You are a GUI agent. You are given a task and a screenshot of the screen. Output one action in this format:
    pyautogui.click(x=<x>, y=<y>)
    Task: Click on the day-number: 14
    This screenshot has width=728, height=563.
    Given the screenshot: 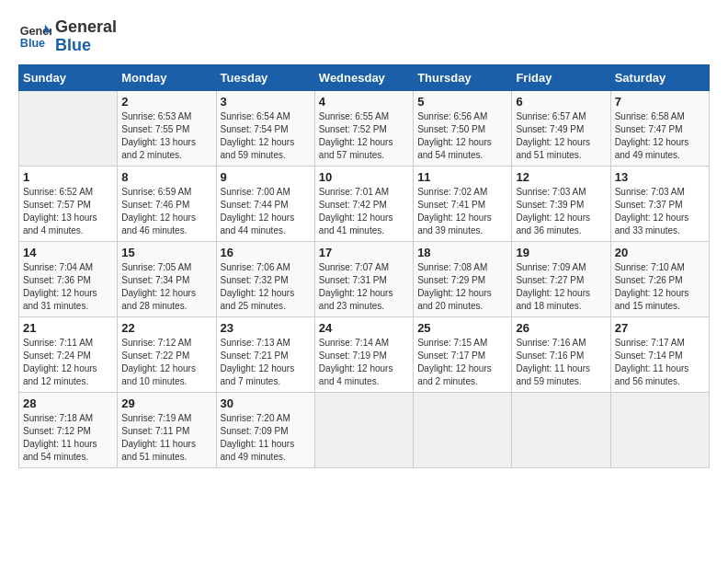 What is the action you would take?
    pyautogui.click(x=68, y=252)
    